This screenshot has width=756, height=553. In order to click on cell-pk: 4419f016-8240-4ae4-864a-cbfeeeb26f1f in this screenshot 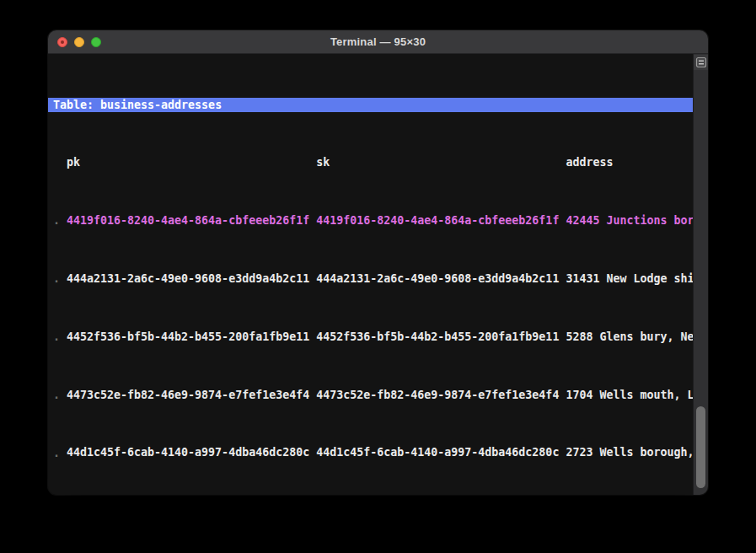, I will do `click(191, 221)`.